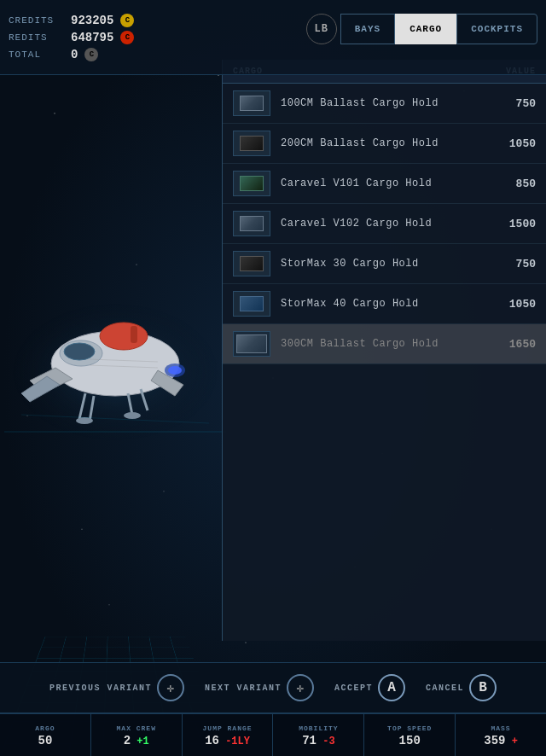  Describe the element at coordinates (410, 736) in the screenshot. I see `stat-cell: TOP SPEED150` at that location.